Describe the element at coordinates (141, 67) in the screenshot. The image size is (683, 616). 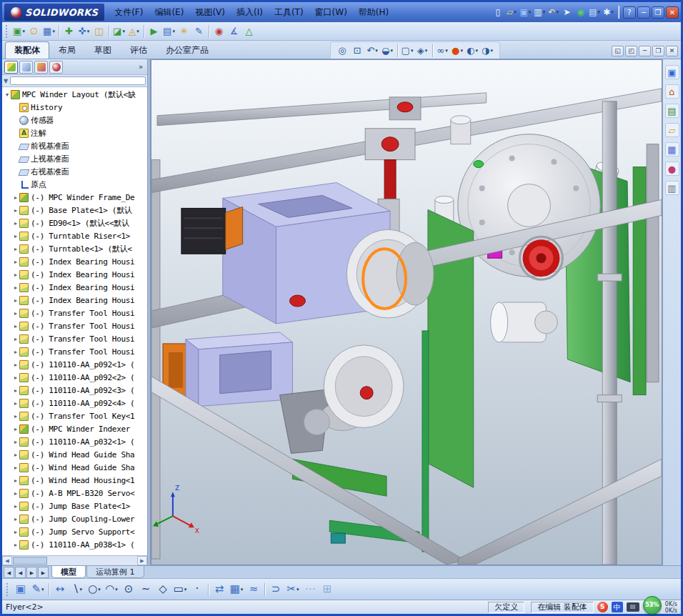
I see `panel-overflow-button: »` at that location.